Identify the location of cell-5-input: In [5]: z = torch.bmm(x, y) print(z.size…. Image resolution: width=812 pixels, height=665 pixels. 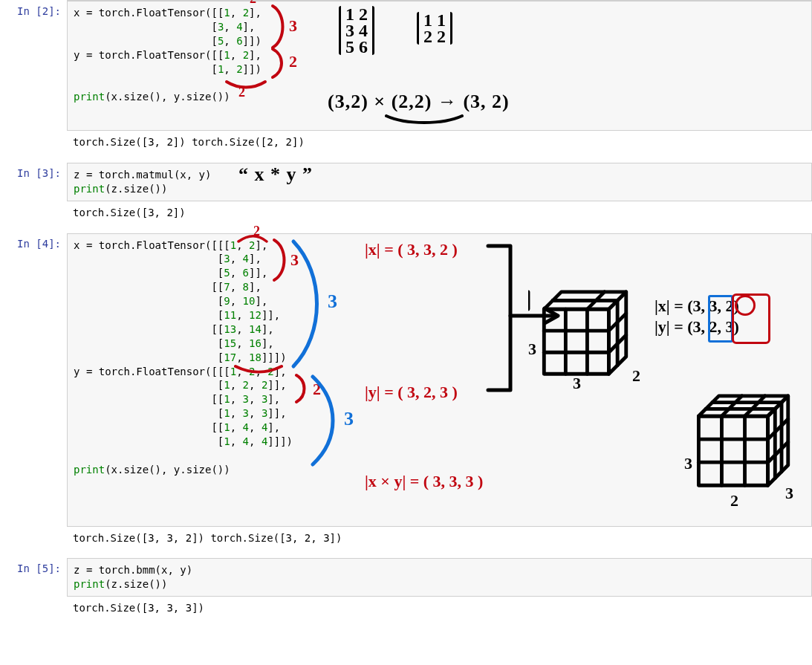
(406, 577).